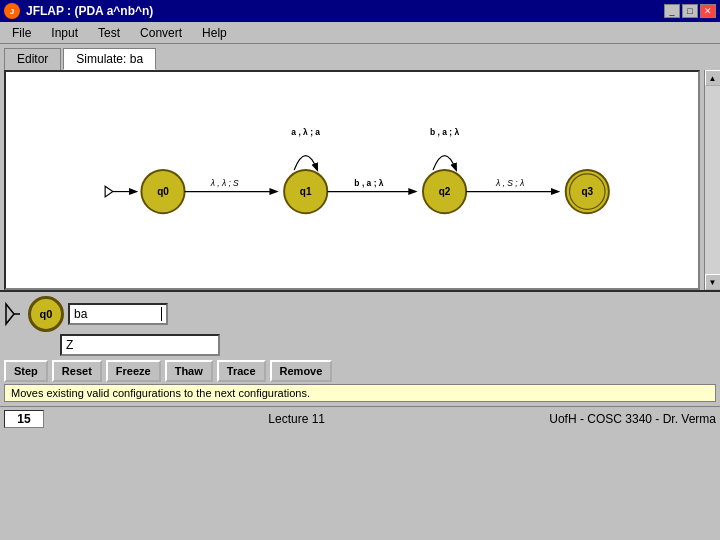  What do you see at coordinates (110, 59) in the screenshot?
I see `tab-simulate: Simulate: ba` at bounding box center [110, 59].